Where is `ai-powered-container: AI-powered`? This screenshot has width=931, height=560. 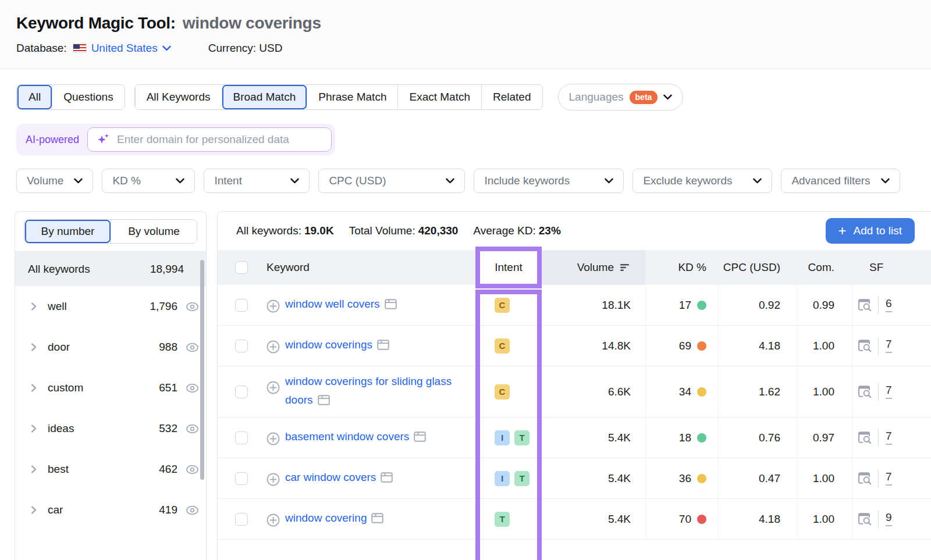
ai-powered-container: AI-powered is located at coordinates (176, 140).